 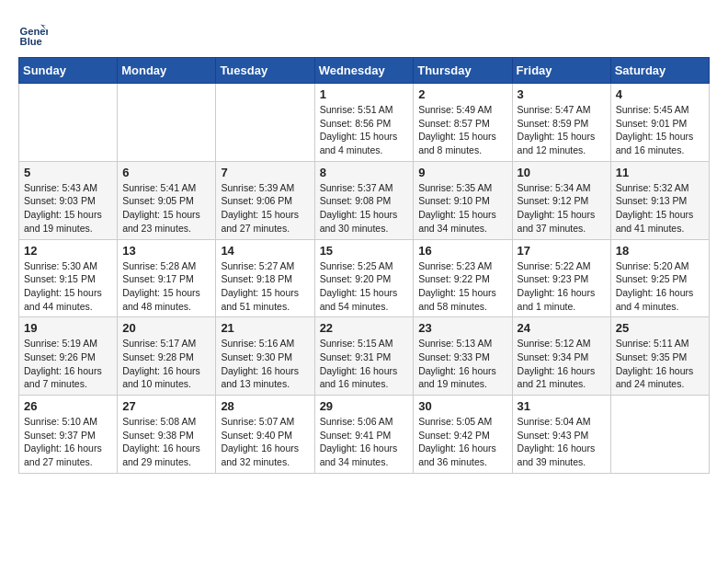 What do you see at coordinates (167, 278) in the screenshot?
I see `calendar-cell: 13Sunrise: 5:28 AM Sunset: 9:17 PM Dayli…` at bounding box center [167, 278].